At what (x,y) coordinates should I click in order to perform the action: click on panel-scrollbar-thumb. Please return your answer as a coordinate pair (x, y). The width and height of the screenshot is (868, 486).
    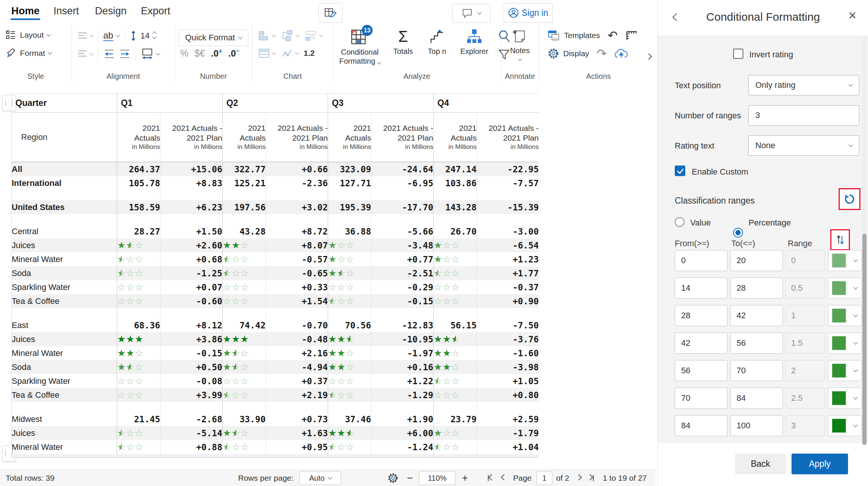
    Looking at the image, I should click on (864, 339).